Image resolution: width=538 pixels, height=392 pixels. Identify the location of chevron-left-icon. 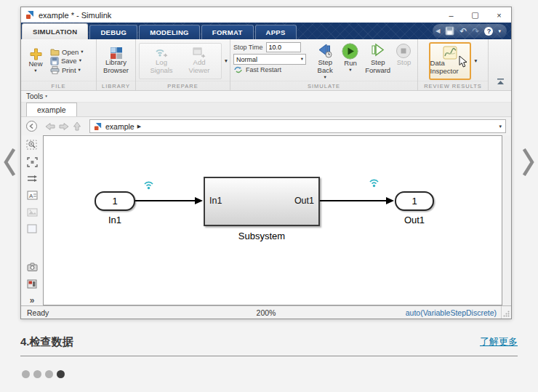
(9, 162).